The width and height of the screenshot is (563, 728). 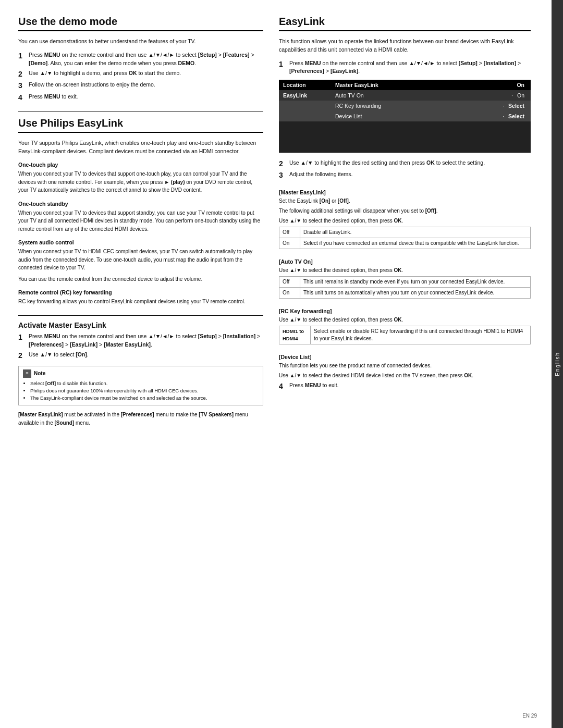 What do you see at coordinates (472, 85) in the screenshot?
I see `table-col-on: On` at bounding box center [472, 85].